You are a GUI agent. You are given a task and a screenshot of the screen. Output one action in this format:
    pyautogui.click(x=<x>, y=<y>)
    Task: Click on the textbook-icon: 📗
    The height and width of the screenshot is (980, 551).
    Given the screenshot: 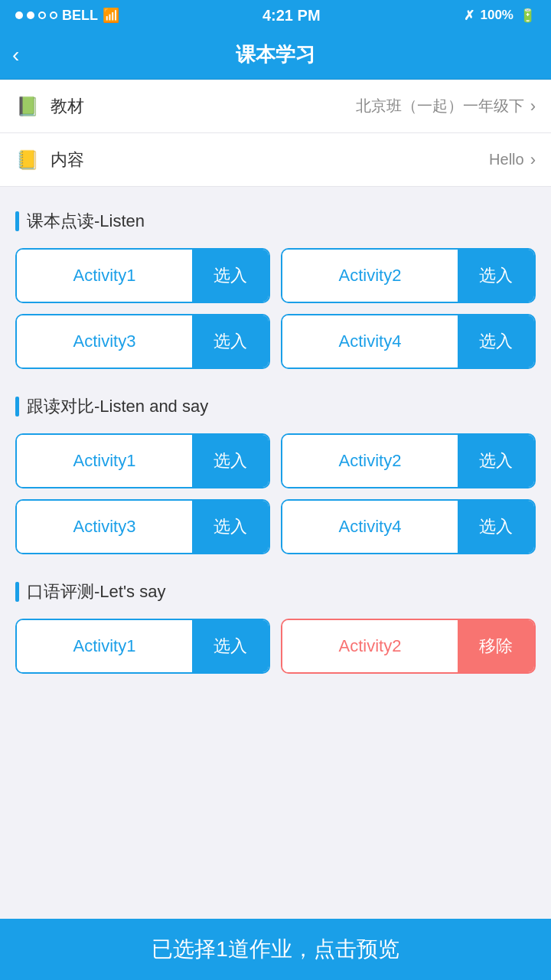 What is the action you would take?
    pyautogui.click(x=28, y=106)
    